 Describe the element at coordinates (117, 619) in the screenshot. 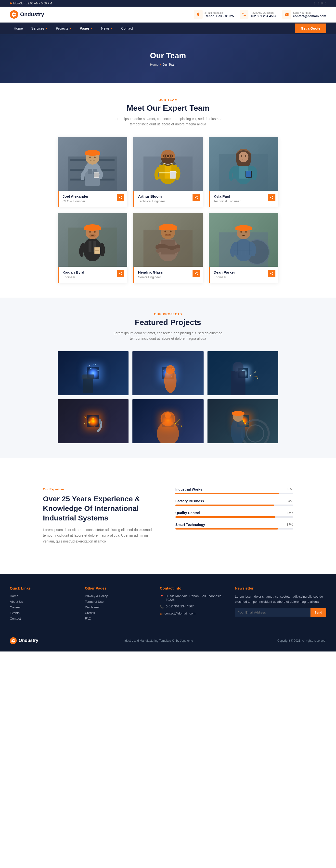

I see `footer-link-faq: FAQ` at that location.